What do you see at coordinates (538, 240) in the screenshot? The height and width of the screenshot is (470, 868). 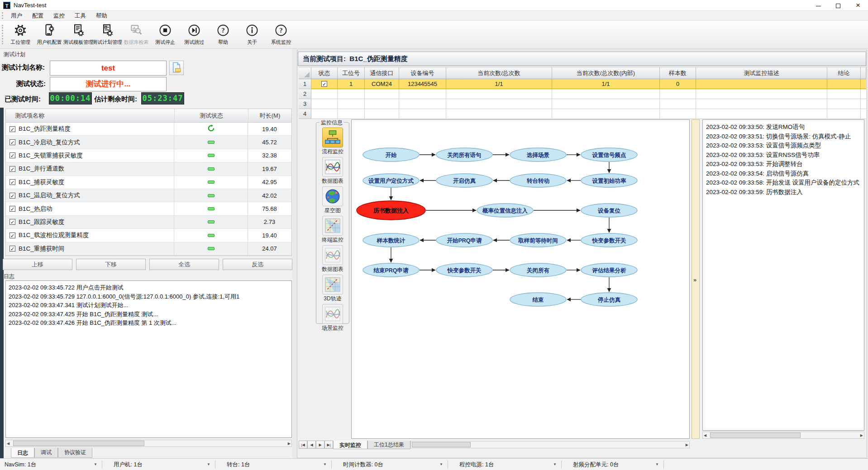 I see `flow-node-取样前等待时间: 取样前等待时间` at bounding box center [538, 240].